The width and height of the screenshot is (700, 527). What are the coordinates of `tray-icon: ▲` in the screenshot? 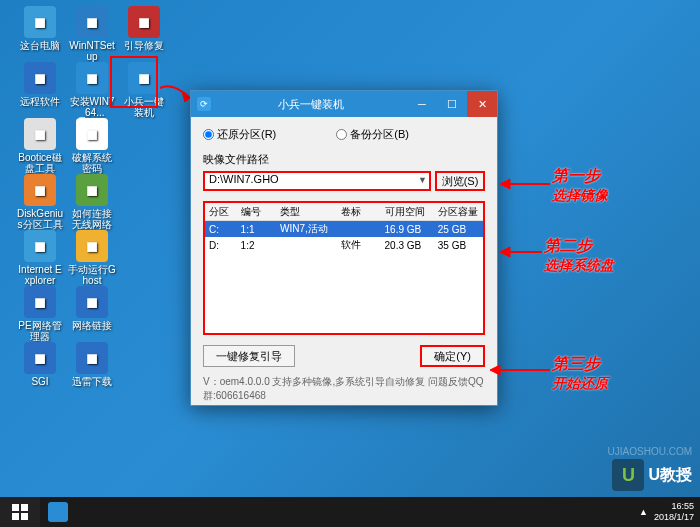 It's located at (644, 512).